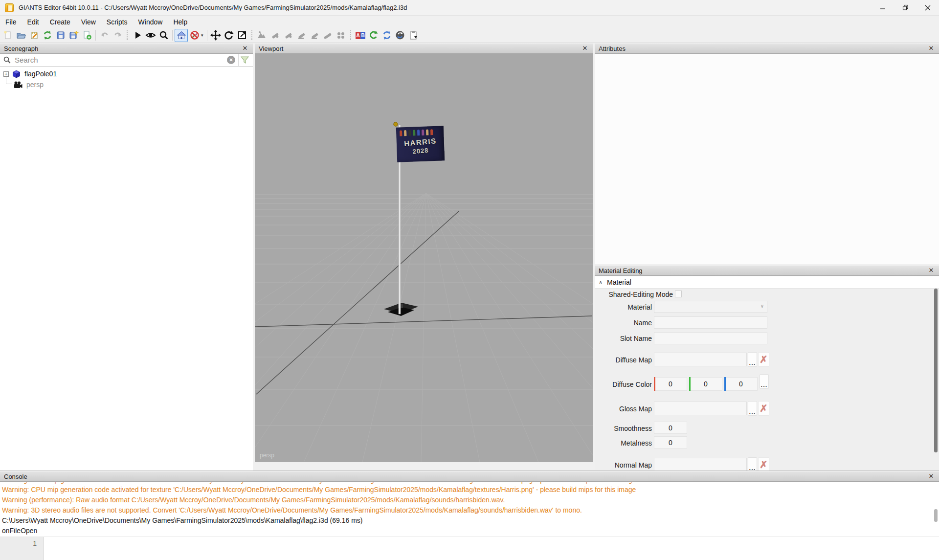 This screenshot has height=560, width=939. Describe the element at coordinates (18, 85) in the screenshot. I see `camera-icon` at that location.